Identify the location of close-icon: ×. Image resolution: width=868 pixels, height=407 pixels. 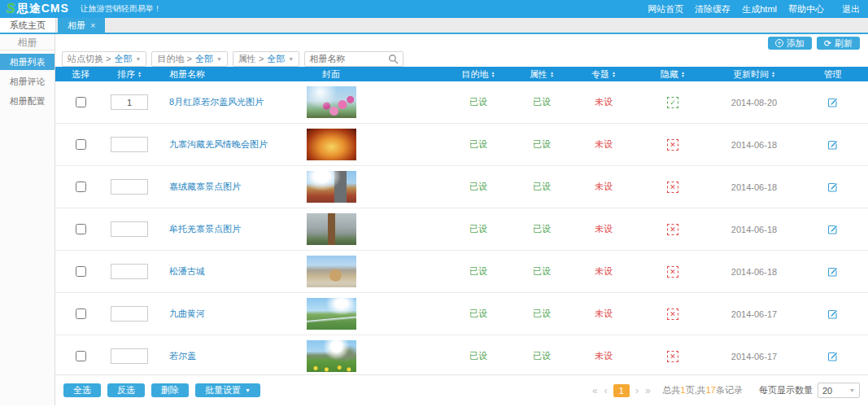
(93, 25).